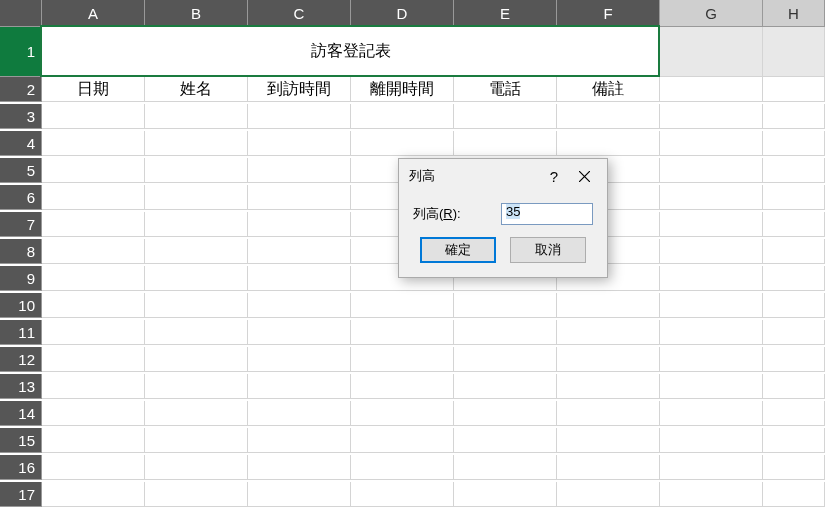  What do you see at coordinates (506, 468) in the screenshot?
I see `cell-E16` at bounding box center [506, 468].